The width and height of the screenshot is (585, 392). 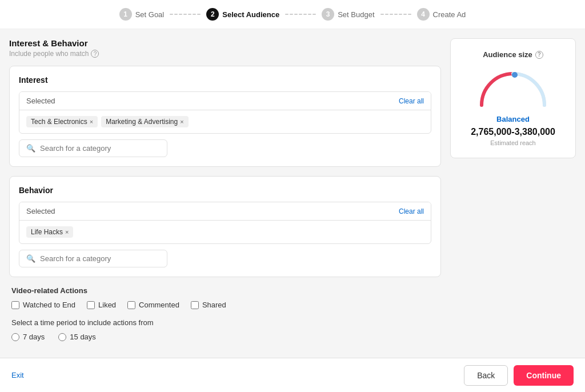 What do you see at coordinates (423, 14) in the screenshot?
I see `step-4-circle: 4` at bounding box center [423, 14].